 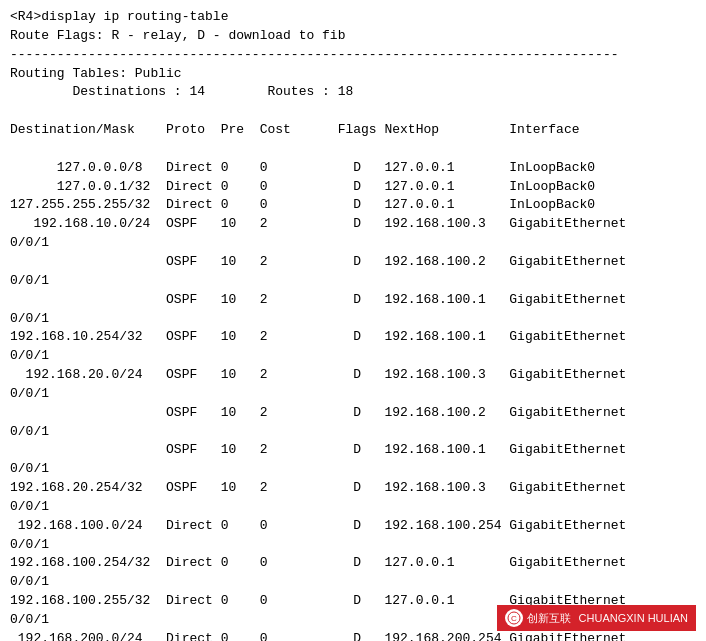 I want to click on watermark-subtext: CHUANGXIN HULIAN, so click(x=634, y=618).